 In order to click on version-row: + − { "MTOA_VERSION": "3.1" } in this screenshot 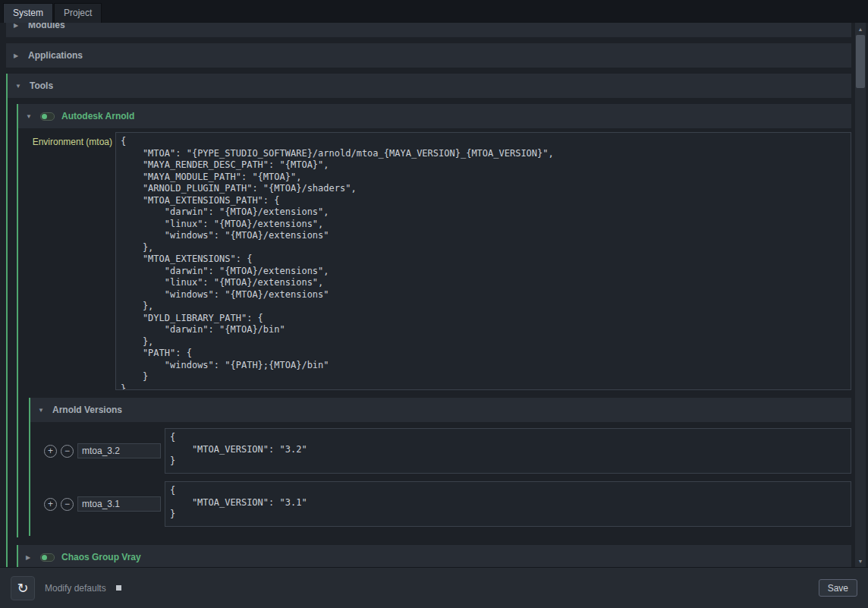, I will do `click(448, 504)`.